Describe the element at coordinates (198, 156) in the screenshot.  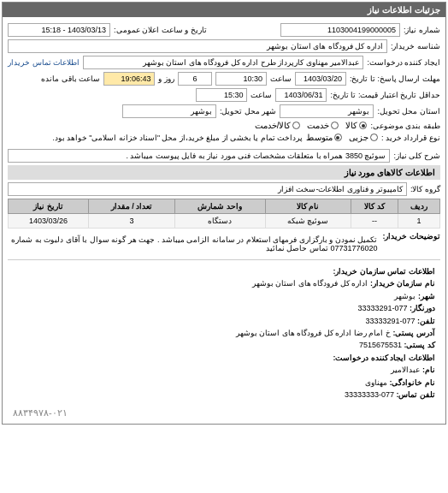
I see `desc: سوئیچ 3850 همراه با متعلقات مشخصات فنی م…` at that location.